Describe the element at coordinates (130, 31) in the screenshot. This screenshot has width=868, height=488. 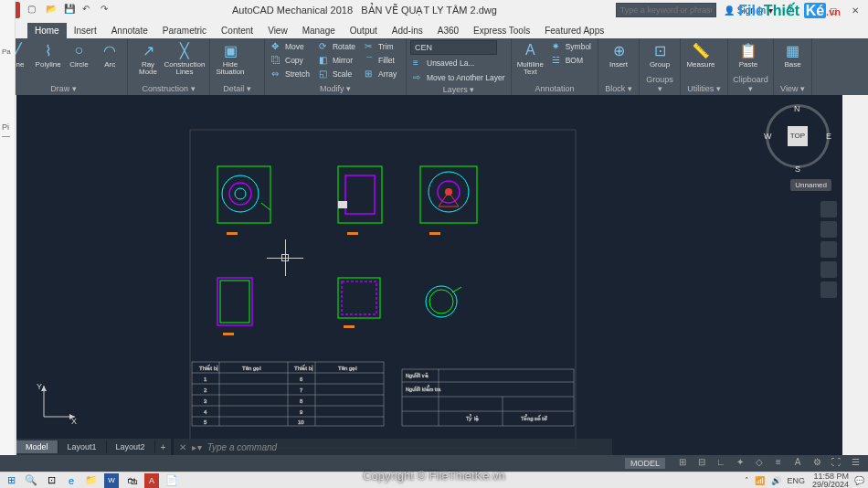
I see `tab-annotate: Annotate` at that location.